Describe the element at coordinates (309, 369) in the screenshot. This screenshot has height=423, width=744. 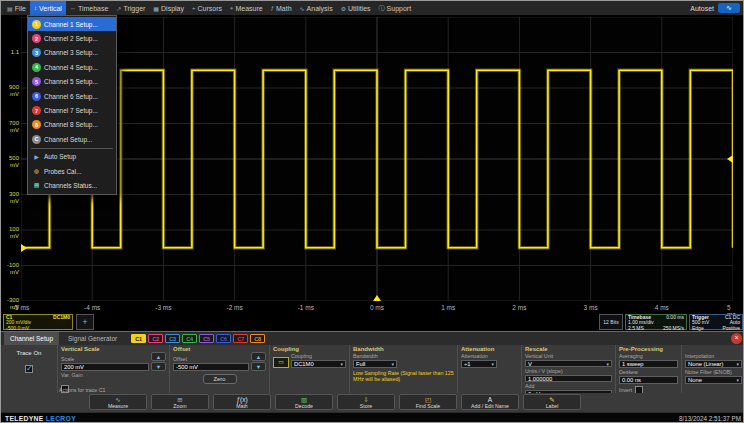
I see `coupling-section: Coupling Coupling DC1M0` at that location.